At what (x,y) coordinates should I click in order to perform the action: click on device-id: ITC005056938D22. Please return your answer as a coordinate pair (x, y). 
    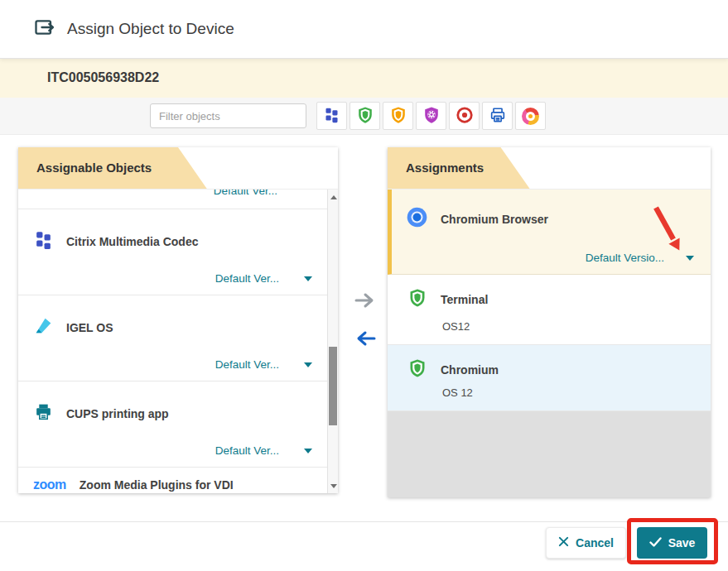
    Looking at the image, I should click on (103, 78).